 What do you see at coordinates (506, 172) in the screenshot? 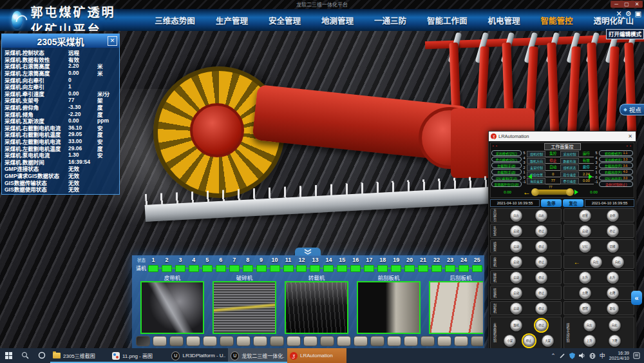
I see `mode-button-left-4: 右截割(手动)` at bounding box center [506, 172].